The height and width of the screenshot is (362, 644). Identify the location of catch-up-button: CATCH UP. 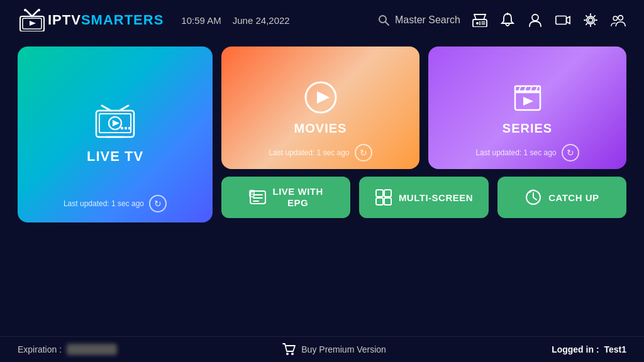
(562, 197).